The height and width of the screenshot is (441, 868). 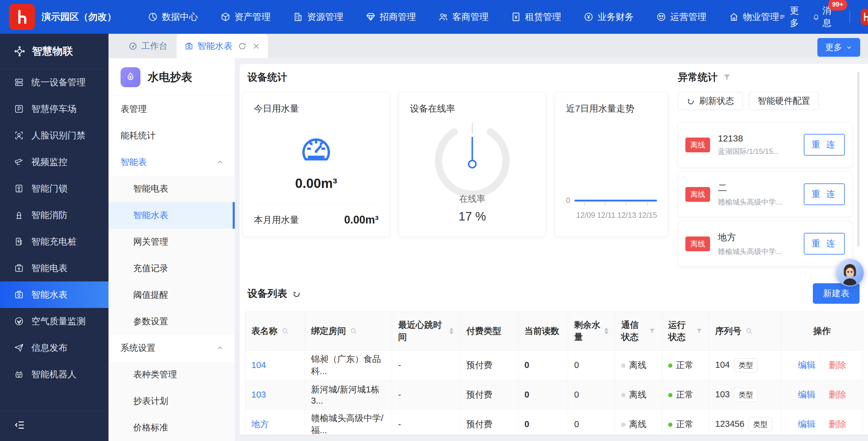 I want to click on sidebar-item-air-quality: 空气质量监测, so click(x=54, y=321).